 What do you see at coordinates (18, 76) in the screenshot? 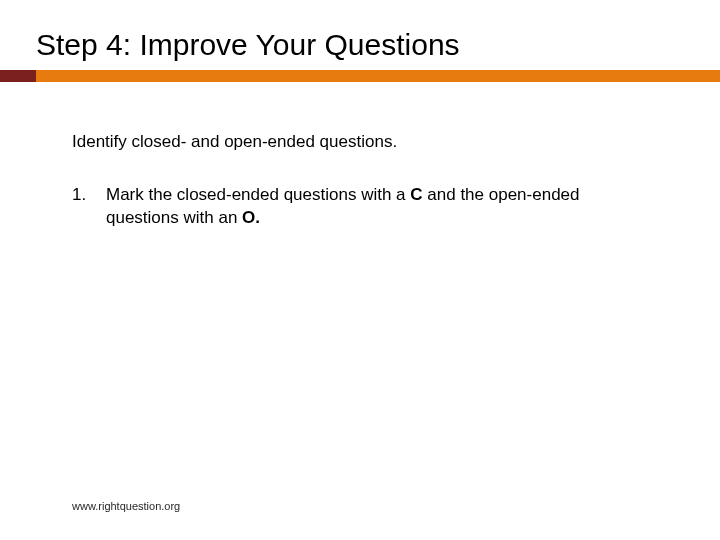
I see `divider-accent` at bounding box center [18, 76].